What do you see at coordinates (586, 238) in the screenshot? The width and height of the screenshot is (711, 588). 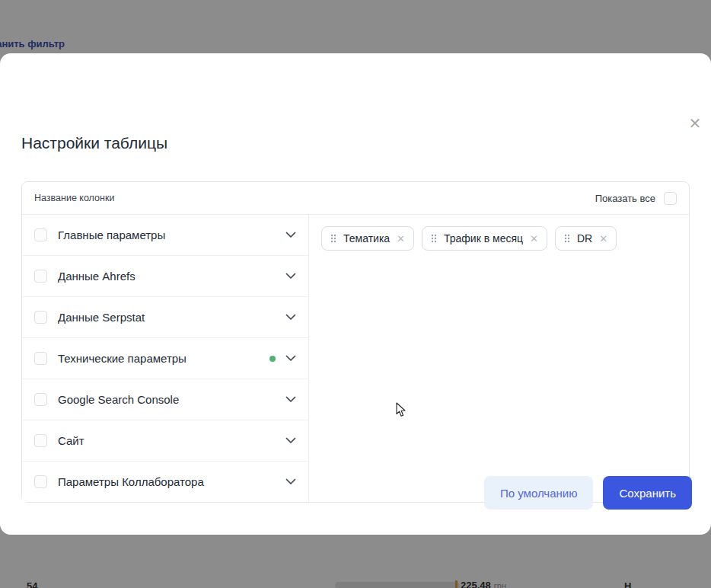 I see `column-chip-dr: DR ✕` at bounding box center [586, 238].